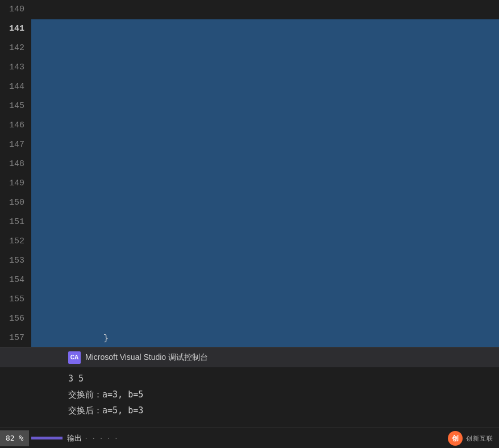 This screenshot has height=448, width=499. What do you see at coordinates (16, 261) in the screenshot?
I see `line-num-153: 153` at bounding box center [16, 261].